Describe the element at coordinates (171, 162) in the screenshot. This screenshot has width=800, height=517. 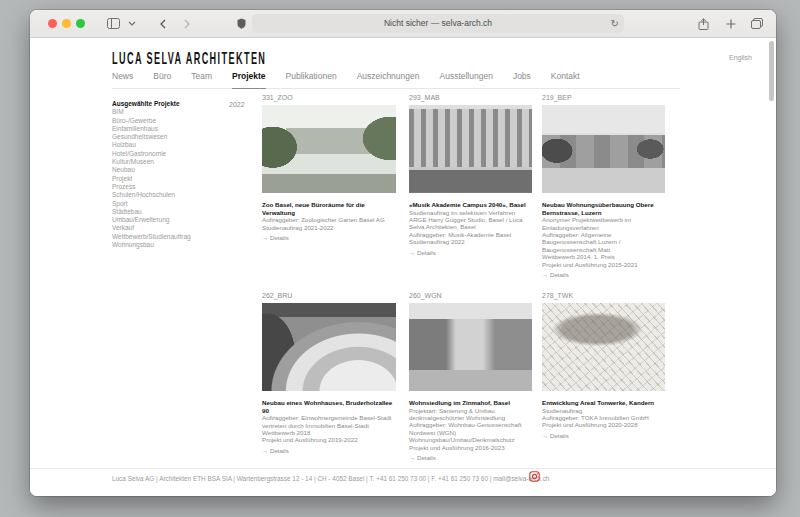
I see `filter-item: Kultur/Museen` at that location.